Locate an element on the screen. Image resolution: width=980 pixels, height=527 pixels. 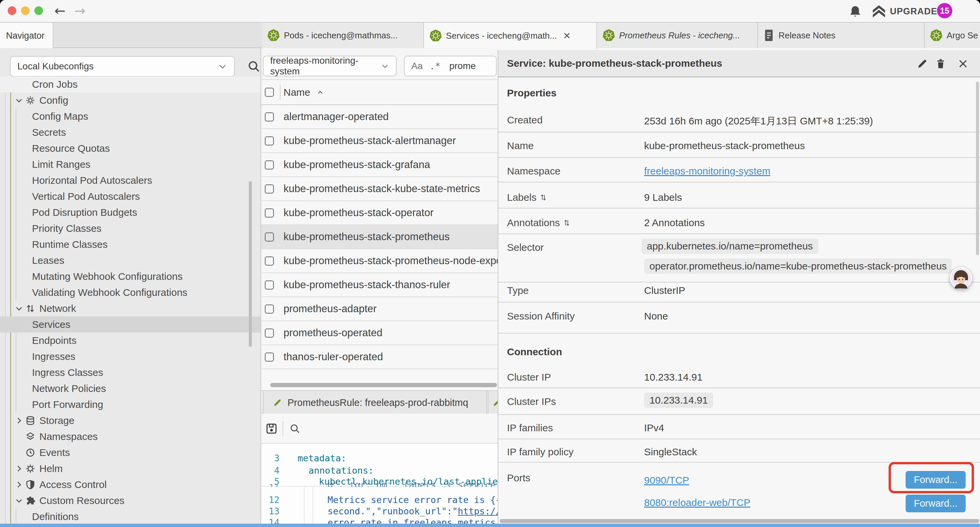
tab-pods: Pods - icecheng@mathmas... is located at coordinates (343, 35).